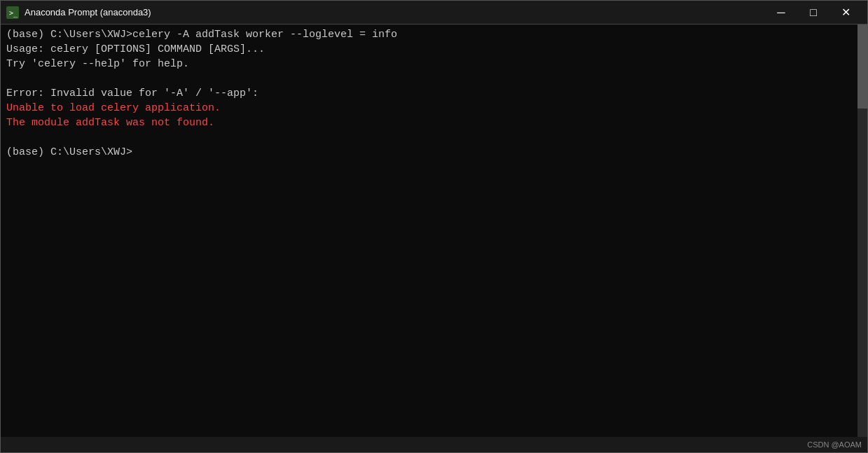 This screenshot has height=453, width=868. What do you see at coordinates (434, 13) in the screenshot?
I see `title-bar: >_ Anaconda Prompt (anaconda3) ─ □ ✕` at bounding box center [434, 13].